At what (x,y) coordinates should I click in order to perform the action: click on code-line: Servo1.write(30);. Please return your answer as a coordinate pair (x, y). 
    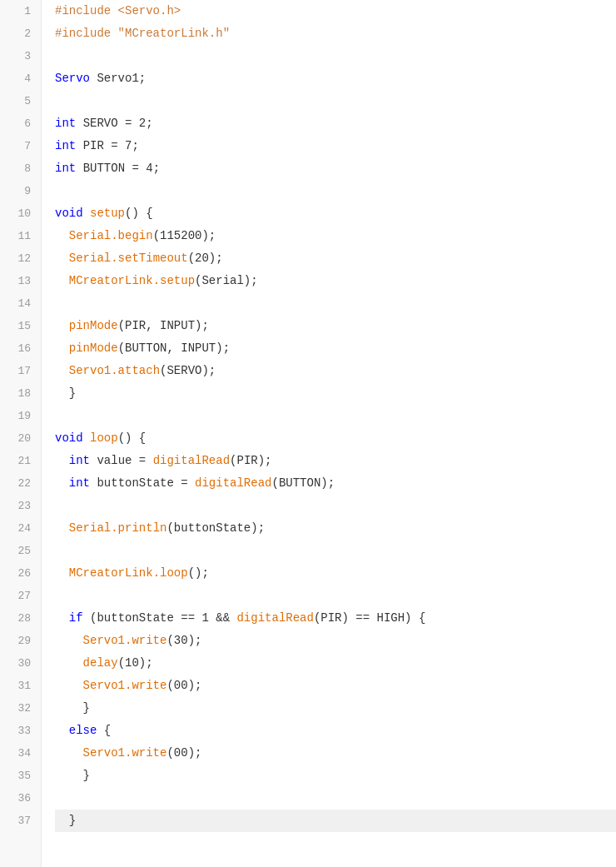
    Looking at the image, I should click on (335, 641).